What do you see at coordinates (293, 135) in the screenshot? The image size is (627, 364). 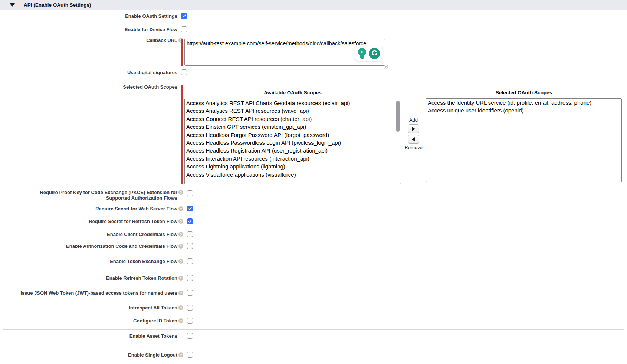 I see `scope-option: Access Headless Forgot Password API (for…` at bounding box center [293, 135].